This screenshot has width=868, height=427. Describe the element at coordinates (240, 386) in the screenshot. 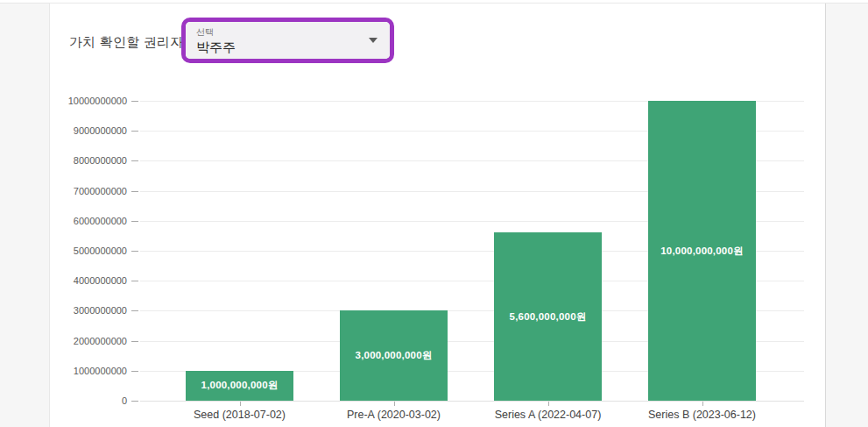

I see `bar: 1,000,000,000원` at that location.